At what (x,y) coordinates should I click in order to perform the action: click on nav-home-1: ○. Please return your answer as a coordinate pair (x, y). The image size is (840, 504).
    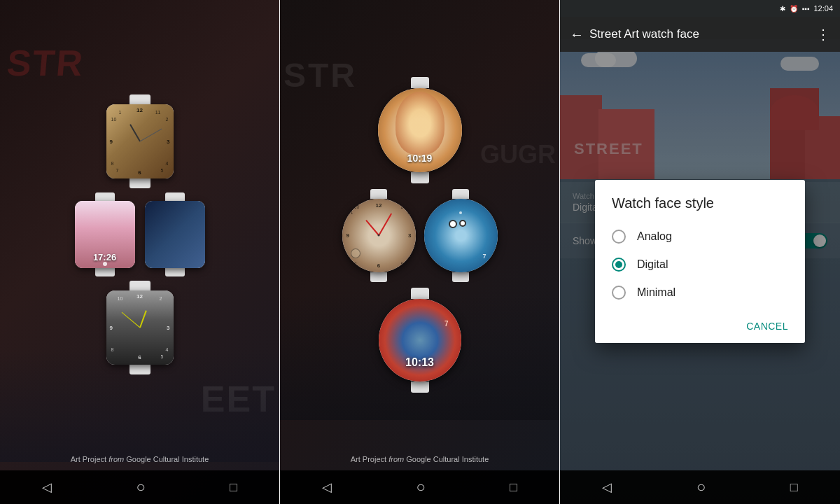
    Looking at the image, I should click on (140, 487).